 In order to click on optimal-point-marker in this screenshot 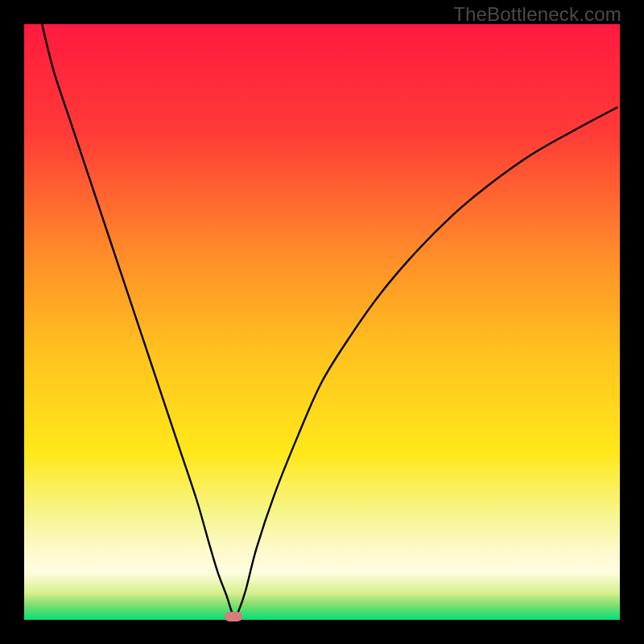, I will do `click(233, 617)`.